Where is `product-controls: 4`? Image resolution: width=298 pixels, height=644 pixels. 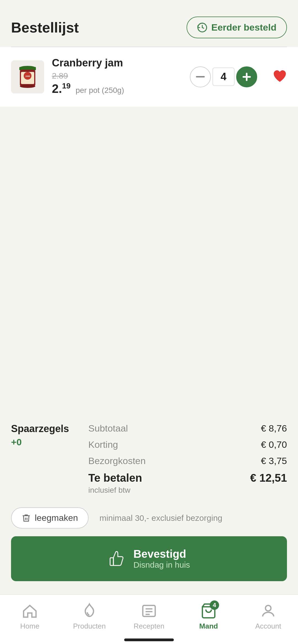 product-controls: 4 is located at coordinates (223, 77).